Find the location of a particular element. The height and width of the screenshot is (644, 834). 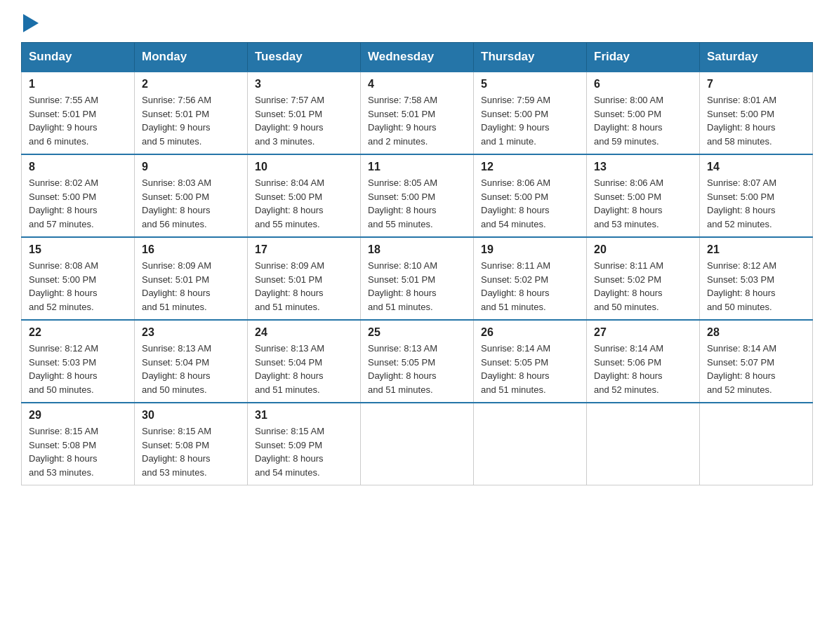

calendar-cell: 24Sunrise: 8:13 AM Sunset: 5:04 PM Dayli… is located at coordinates (305, 361).